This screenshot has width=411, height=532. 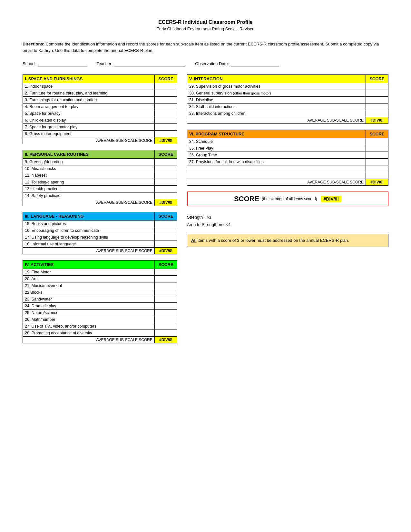 What do you see at coordinates (377, 79) in the screenshot?
I see `interaction-score-header: SCORE` at bounding box center [377, 79].